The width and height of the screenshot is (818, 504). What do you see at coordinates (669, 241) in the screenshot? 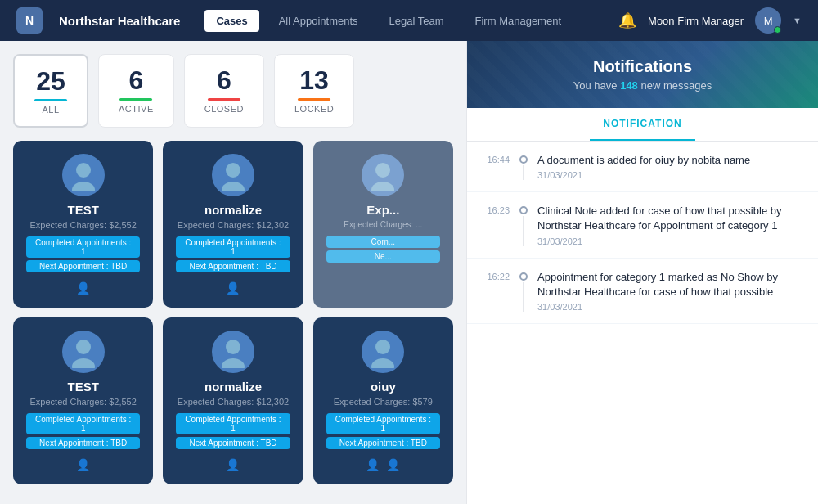
I see `notif-date-2: 31/03/2021` at bounding box center [669, 241].